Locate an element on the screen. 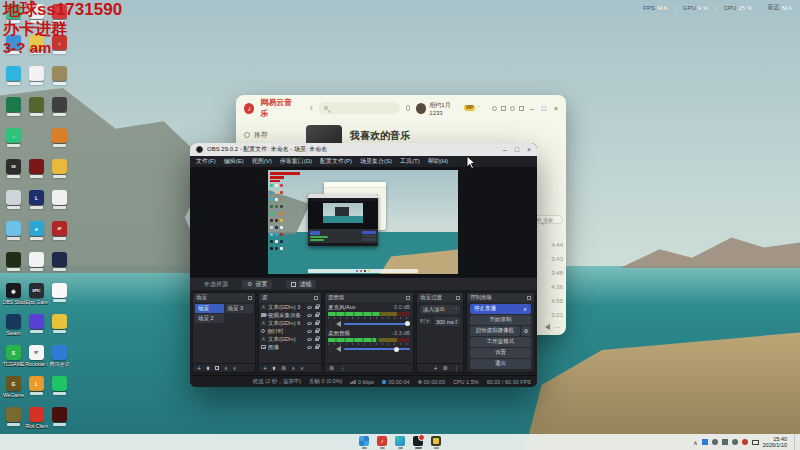 Image resolution: width=800 pixels, height=450 pixels. more-icon: ⋯ is located at coordinates (557, 326).